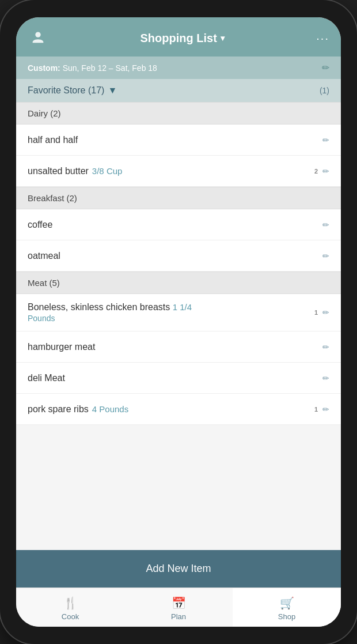 This screenshot has width=357, height=644. Describe the element at coordinates (53, 140) in the screenshot. I see `item-name: half and half` at that location.